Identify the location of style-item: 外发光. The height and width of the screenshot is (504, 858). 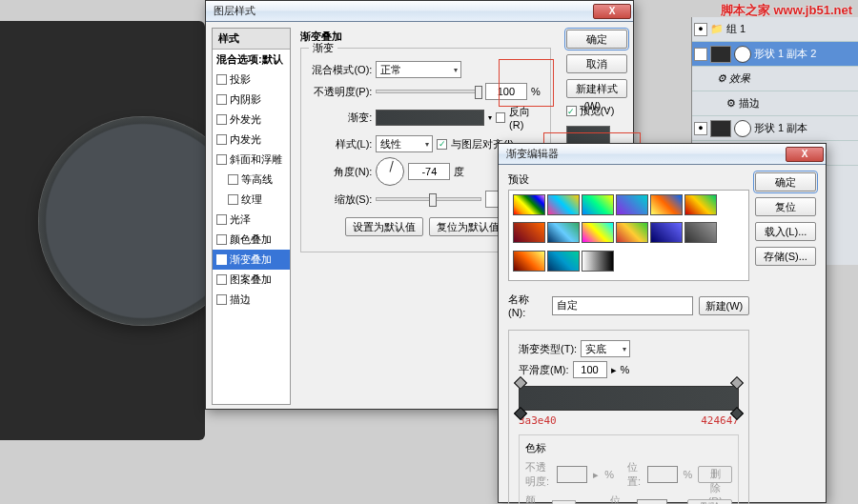
(252, 120).